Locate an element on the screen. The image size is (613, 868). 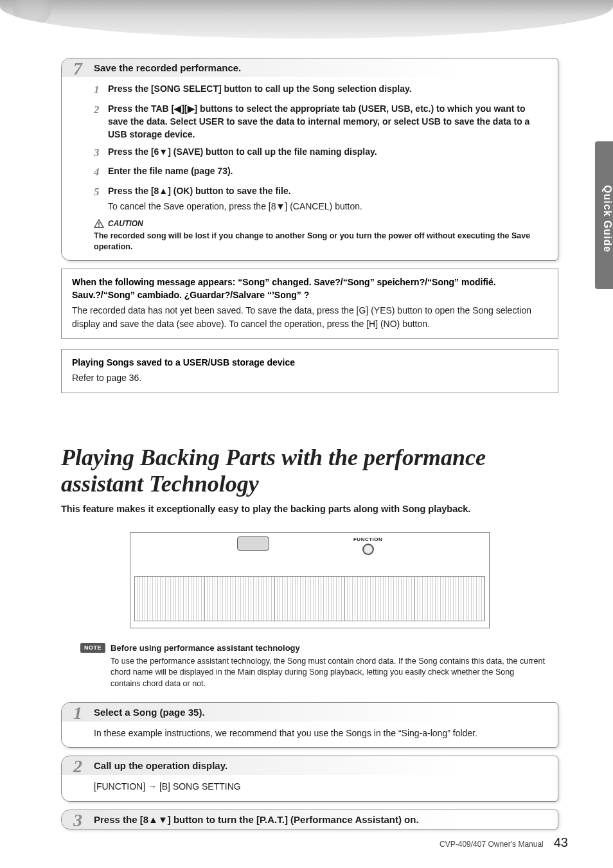
section-subtitle: This feature makes it exceptionally easy… is located at coordinates (310, 509).